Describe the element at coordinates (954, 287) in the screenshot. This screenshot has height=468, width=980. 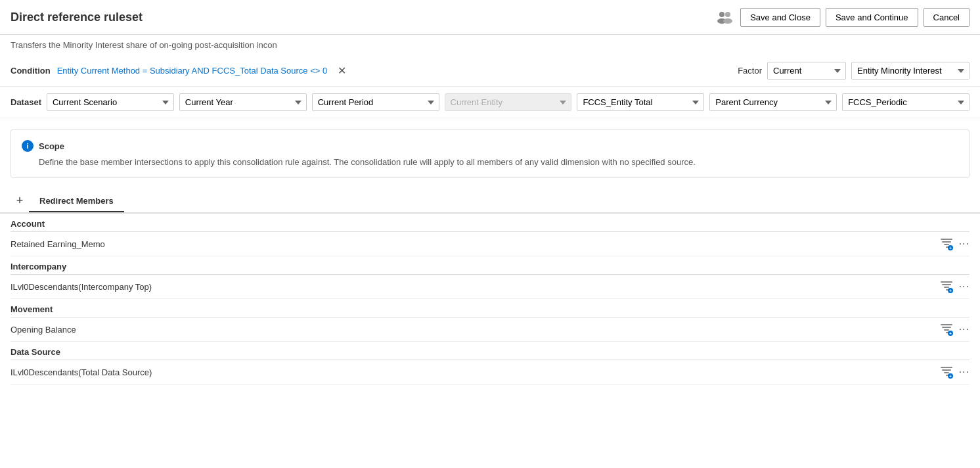
I see `intercompany-row-icons: + ···` at that location.